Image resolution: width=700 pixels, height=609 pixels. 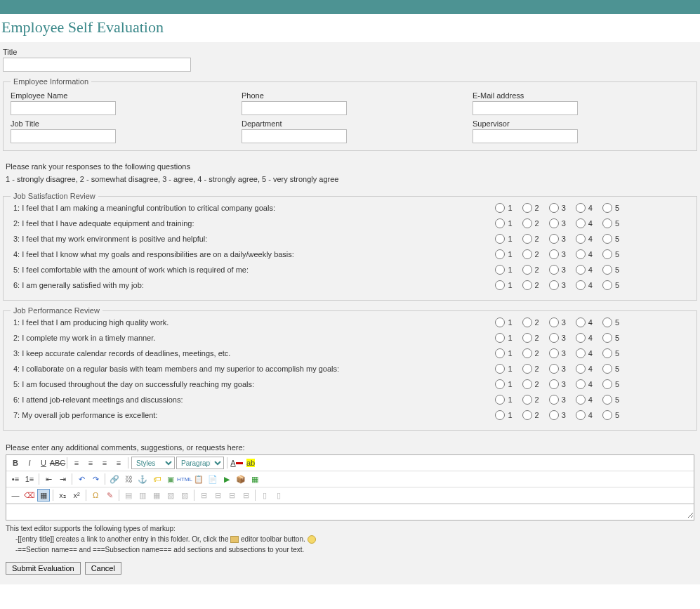 I want to click on underline-icon: U, so click(x=44, y=463).